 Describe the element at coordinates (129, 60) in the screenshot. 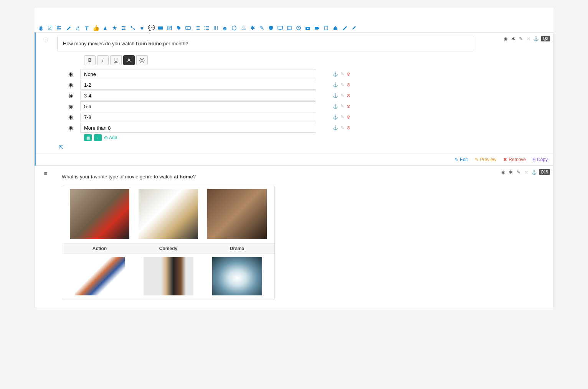

I see `bgcolor-button: A` at that location.